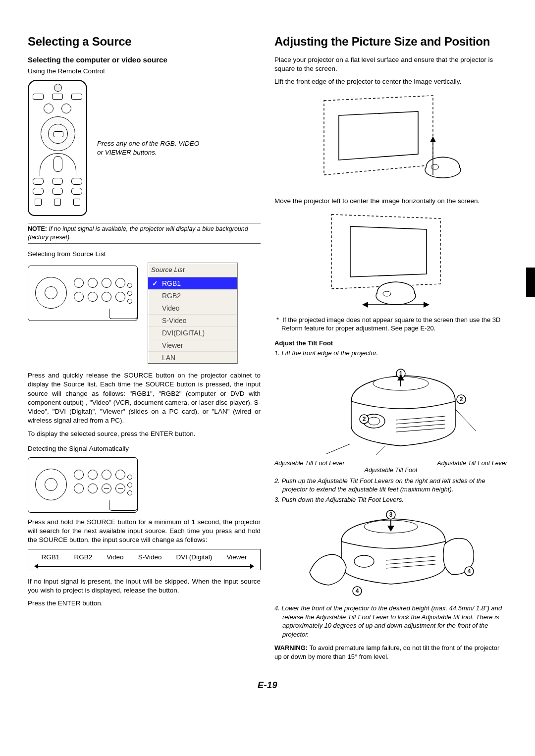 This screenshot has height=756, width=535. I want to click on note-label: NOTE:, so click(38, 229).